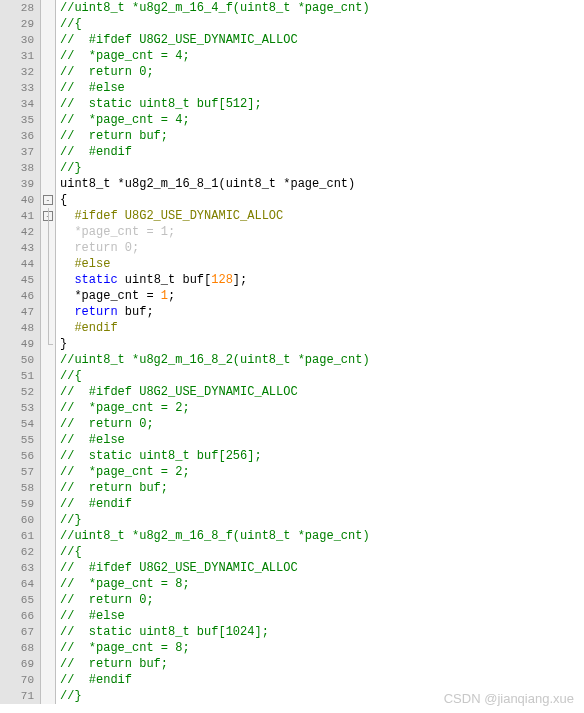 This screenshot has width=584, height=713. Describe the element at coordinates (83, 264) in the screenshot. I see `code-content: #else` at that location.